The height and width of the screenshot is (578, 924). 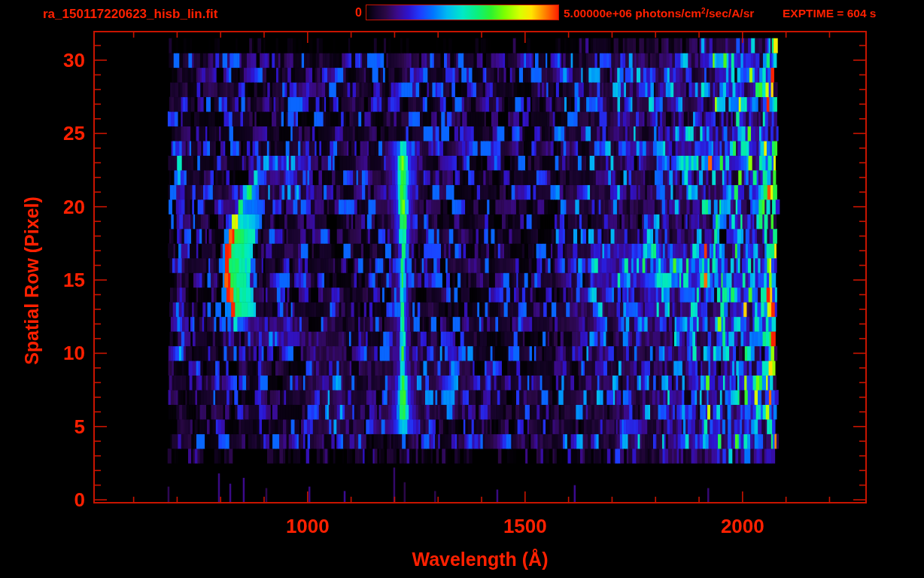 I want to click on y-tick-label: 0, so click(x=51, y=500).